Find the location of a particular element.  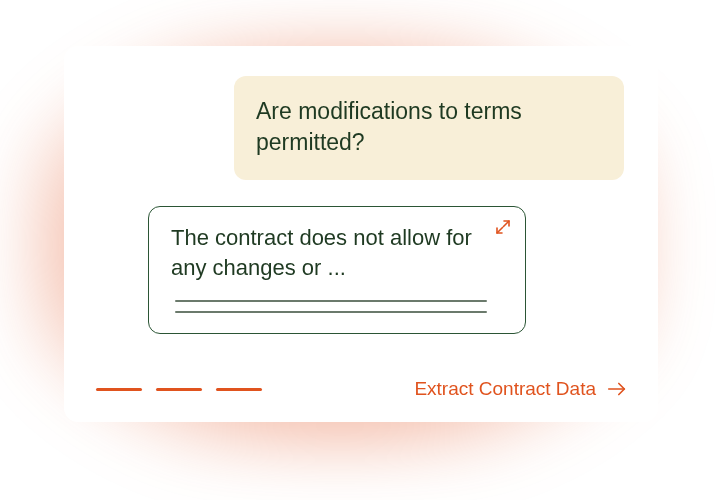

extract-contract-data-button: Extract Contract Data is located at coordinates (521, 389).